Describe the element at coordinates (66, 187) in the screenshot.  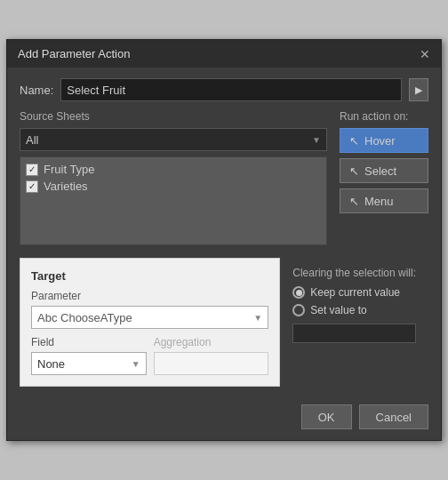
I see `varieties-label: Varieties` at that location.